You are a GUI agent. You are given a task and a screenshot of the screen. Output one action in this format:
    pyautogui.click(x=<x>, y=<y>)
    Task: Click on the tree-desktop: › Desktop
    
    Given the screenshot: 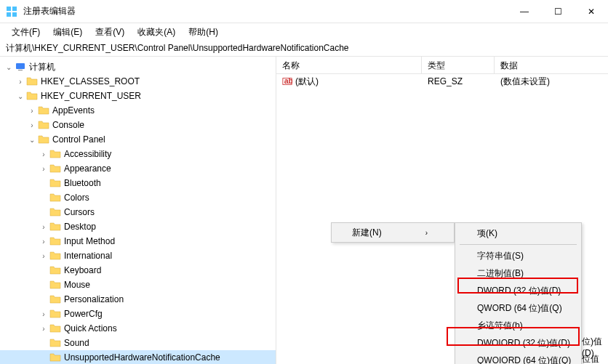 What is the action you would take?
    pyautogui.click(x=138, y=227)
    